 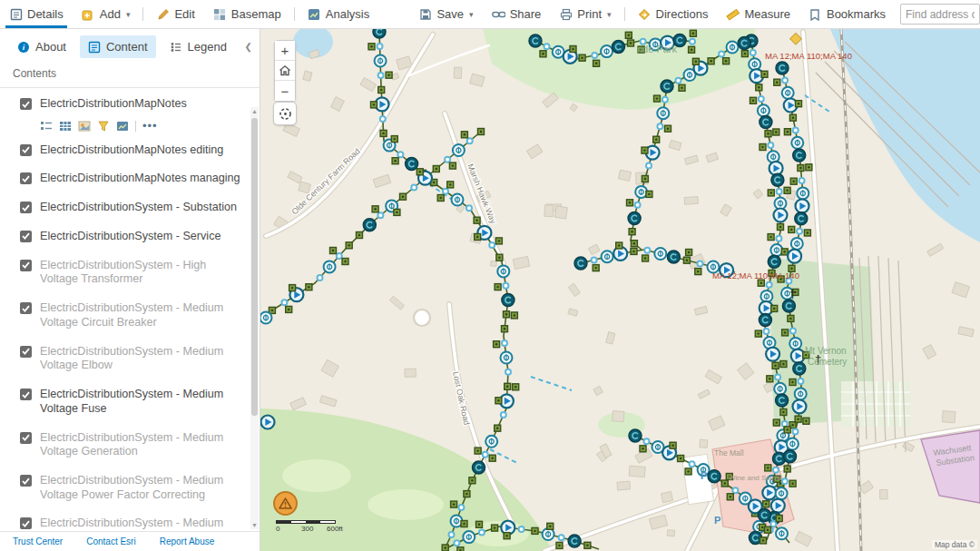 I want to click on tab-legend: Legend, so click(x=198, y=47).